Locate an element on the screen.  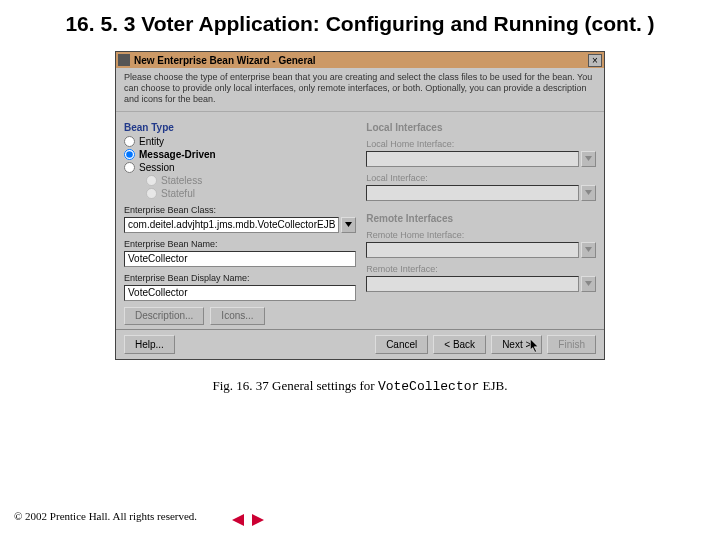
class-dropdown is located at coordinates (348, 225).